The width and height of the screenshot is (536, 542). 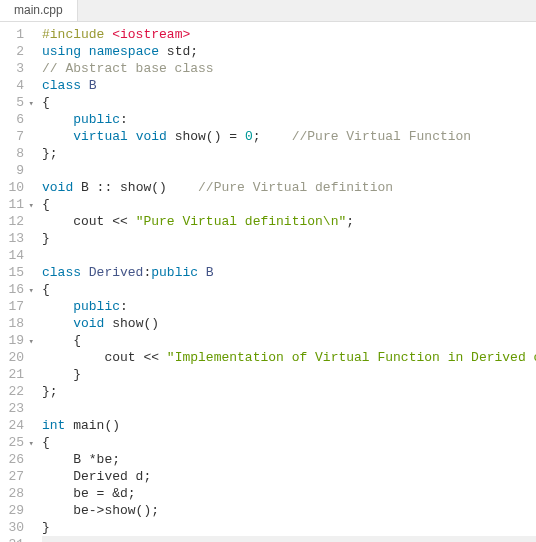 What do you see at coordinates (12, 290) in the screenshot?
I see `line-number: 16▾` at bounding box center [12, 290].